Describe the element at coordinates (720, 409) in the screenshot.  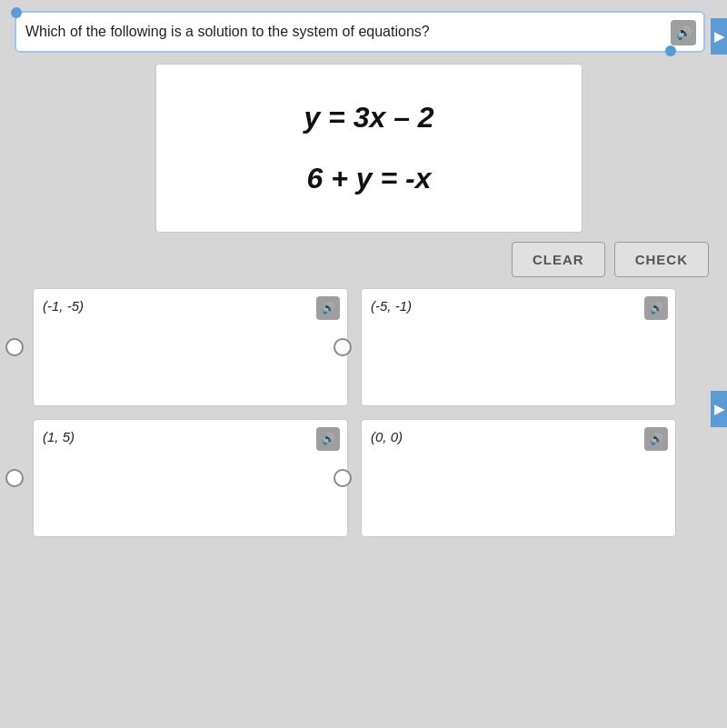
I see `chevron-right-icon-2: ▶` at that location.